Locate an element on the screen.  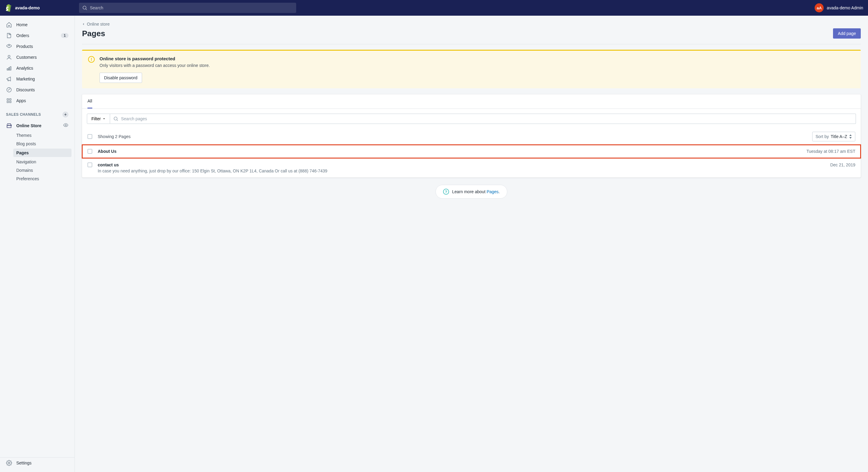
sidebar-item-online-store: Online Store is located at coordinates (37, 125).